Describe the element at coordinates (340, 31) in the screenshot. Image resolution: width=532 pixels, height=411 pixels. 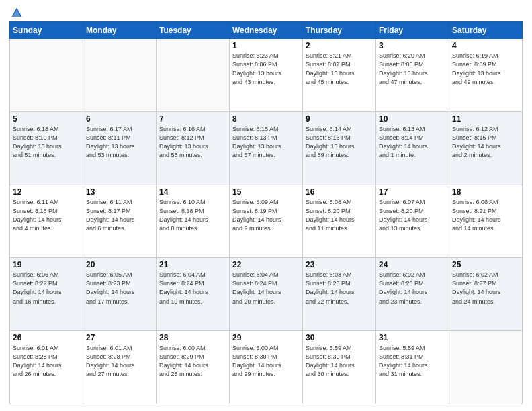
I see `weekday-header-thursday: Thursday` at that location.